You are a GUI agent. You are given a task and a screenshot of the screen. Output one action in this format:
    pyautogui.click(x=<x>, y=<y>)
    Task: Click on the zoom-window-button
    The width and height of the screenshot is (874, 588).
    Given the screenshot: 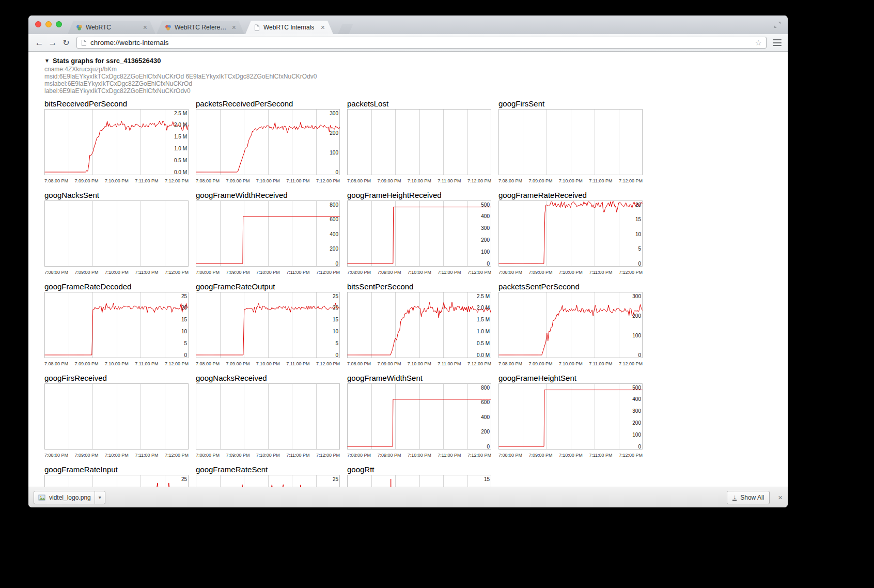 What is the action you would take?
    pyautogui.click(x=59, y=24)
    